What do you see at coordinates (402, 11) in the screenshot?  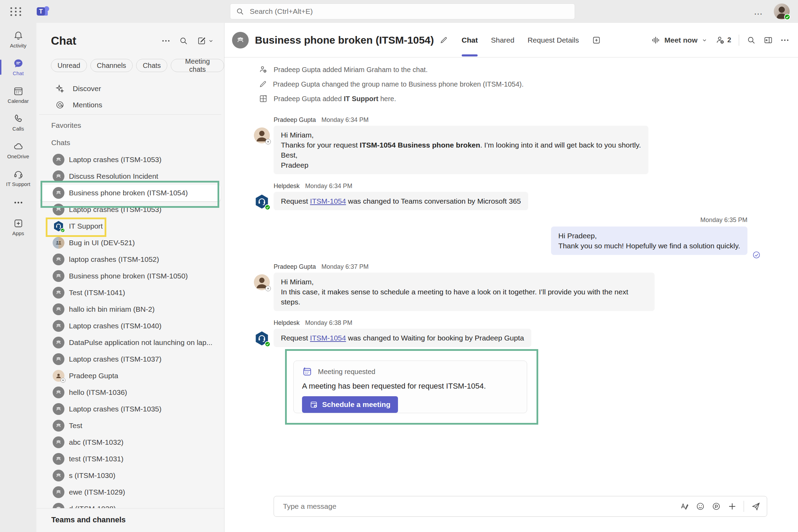 I see `global-search` at bounding box center [402, 11].